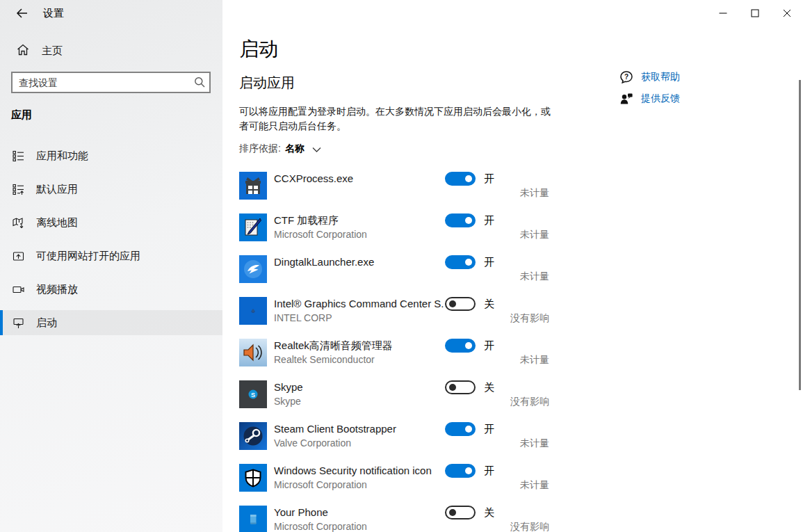  Describe the element at coordinates (18, 289) in the screenshot. I see `video-playback-icon` at that location.